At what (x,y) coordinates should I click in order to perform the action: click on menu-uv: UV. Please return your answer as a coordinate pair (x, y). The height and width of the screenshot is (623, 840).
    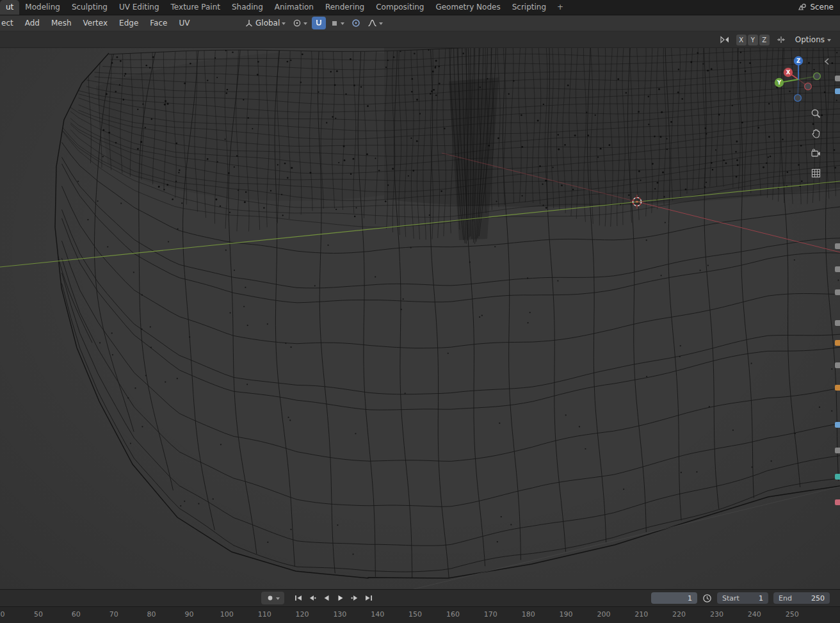
    Looking at the image, I should click on (184, 23).